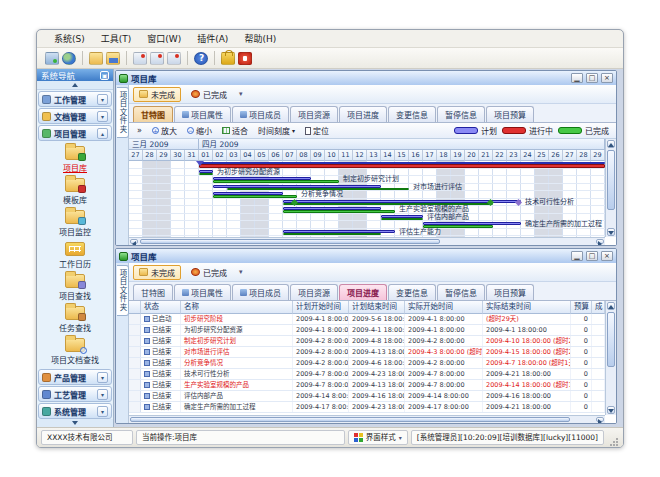  Describe the element at coordinates (75, 116) in the screenshot. I see `sidebar-group-文档管理: 文档管理▾` at that location.